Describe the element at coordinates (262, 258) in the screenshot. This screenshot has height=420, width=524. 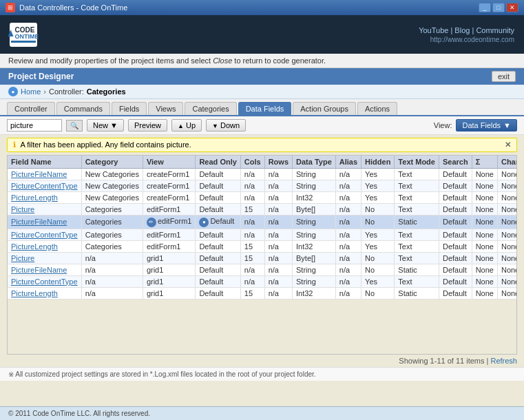
I see `table-row: Picturen/agrid1Default15n/aByte[]n/aNoTe…` at that location.